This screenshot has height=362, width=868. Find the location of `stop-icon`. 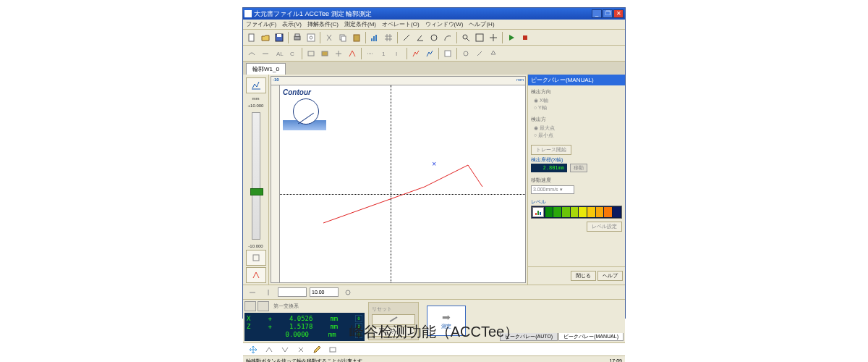

stop-icon is located at coordinates (525, 38).